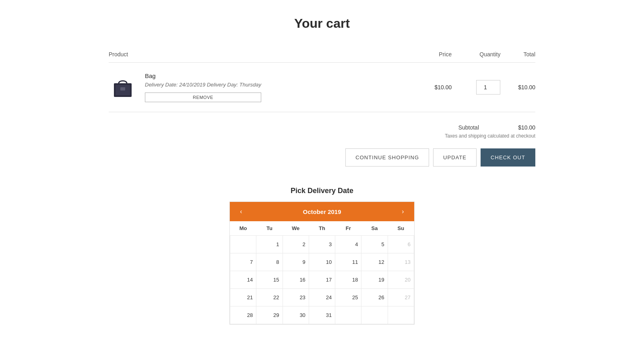  What do you see at coordinates (322, 298) in the screenshot?
I see `calendar-day: 24` at bounding box center [322, 298].